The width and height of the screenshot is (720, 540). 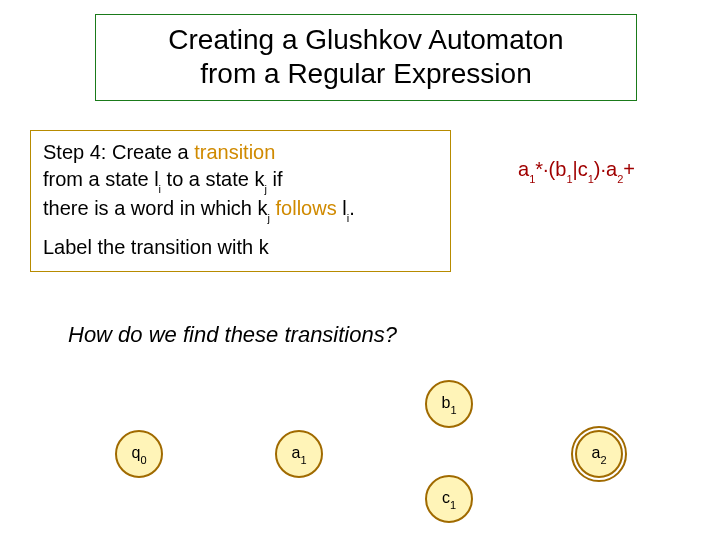 What do you see at coordinates (304, 208) in the screenshot?
I see `follows-word: follows` at bounding box center [304, 208].